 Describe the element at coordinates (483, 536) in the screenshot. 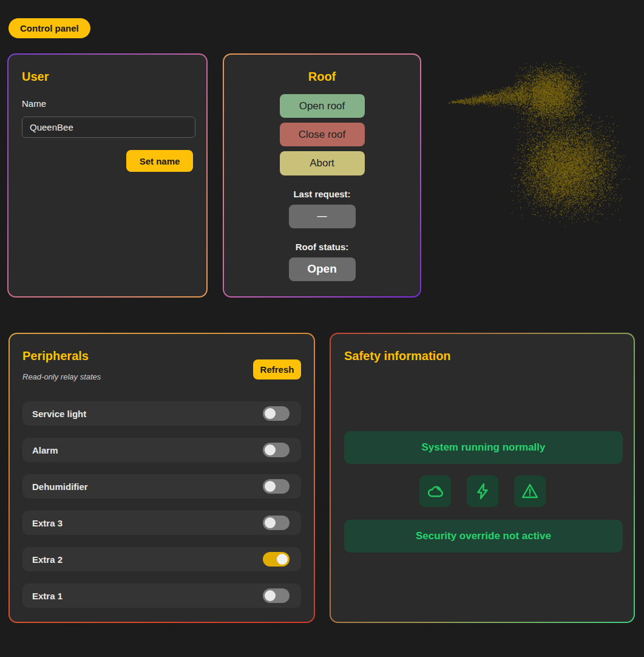

I see `security-override-banner: Security override not active` at that location.